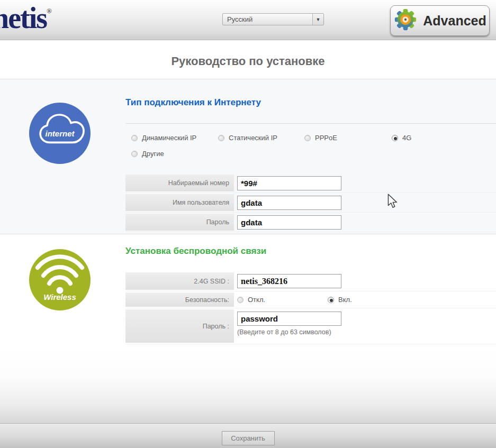 The width and height of the screenshot is (496, 448). What do you see at coordinates (289, 281) in the screenshot?
I see `ssid-input` at bounding box center [289, 281].